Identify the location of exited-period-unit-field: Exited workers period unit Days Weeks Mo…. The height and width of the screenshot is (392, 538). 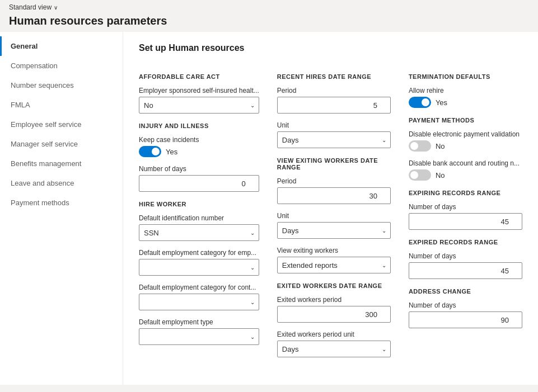
(334, 344).